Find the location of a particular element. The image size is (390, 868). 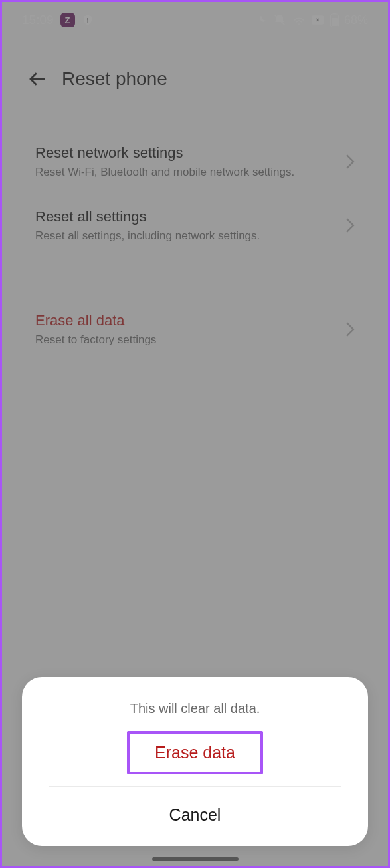

home-indicator is located at coordinates (195, 859).